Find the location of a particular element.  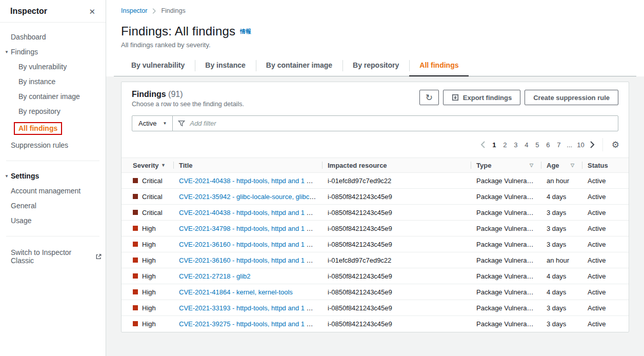

page-button-2: 2 is located at coordinates (505, 145).